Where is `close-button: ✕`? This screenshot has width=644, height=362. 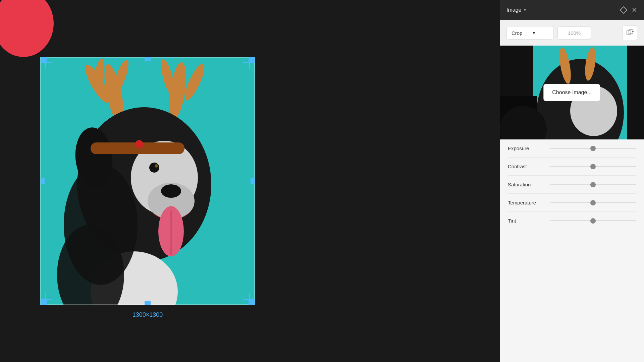 close-button: ✕ is located at coordinates (635, 10).